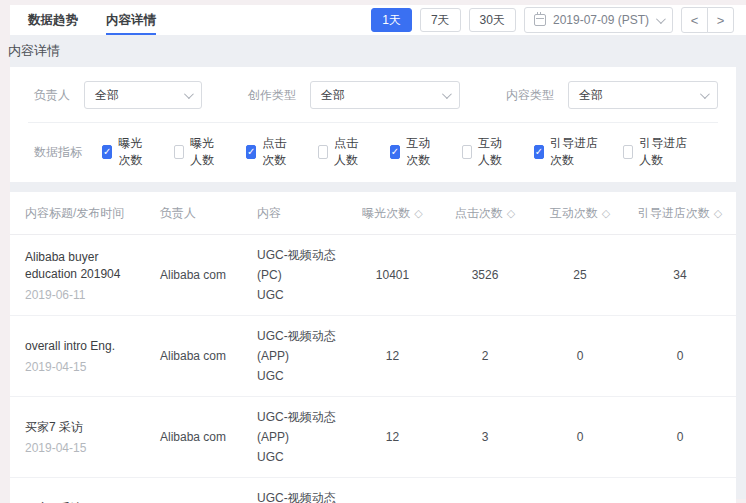 This screenshot has height=503, width=746. I want to click on divider, so click(373, 122).